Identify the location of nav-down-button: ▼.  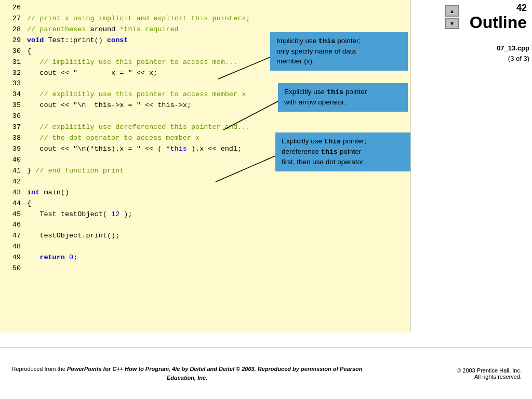
(452, 23).